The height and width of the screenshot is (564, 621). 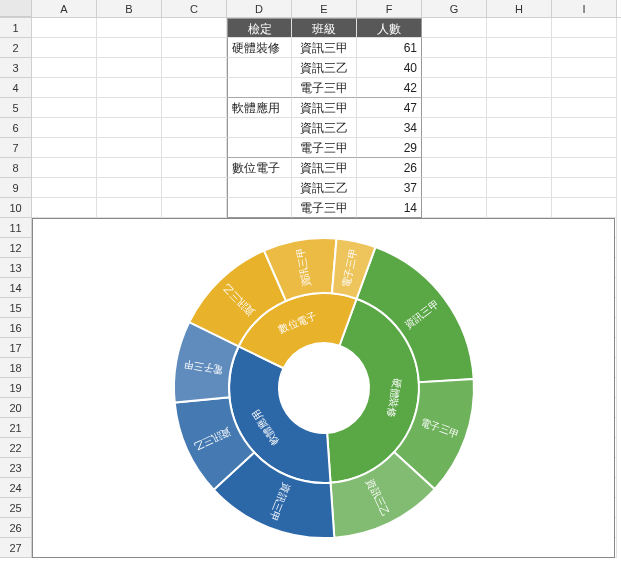 I want to click on row-header-3: 3, so click(x=16, y=68).